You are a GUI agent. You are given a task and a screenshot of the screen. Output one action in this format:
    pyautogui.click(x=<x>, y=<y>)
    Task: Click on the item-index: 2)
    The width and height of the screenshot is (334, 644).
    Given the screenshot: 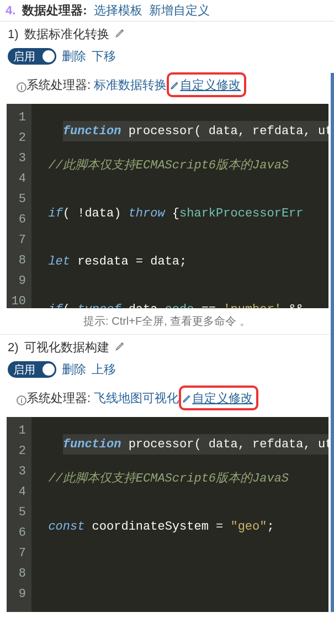 What is the action you would take?
    pyautogui.click(x=13, y=347)
    